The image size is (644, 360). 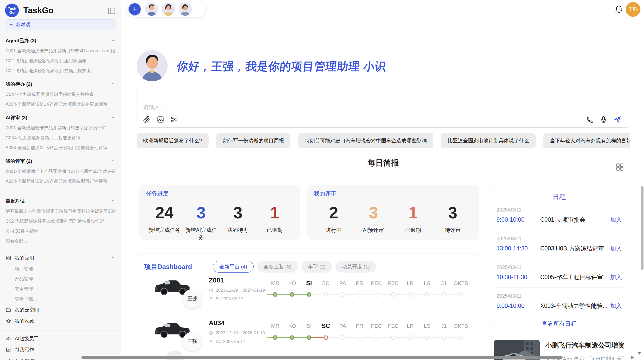 I want to click on attachment-icon, so click(x=147, y=119).